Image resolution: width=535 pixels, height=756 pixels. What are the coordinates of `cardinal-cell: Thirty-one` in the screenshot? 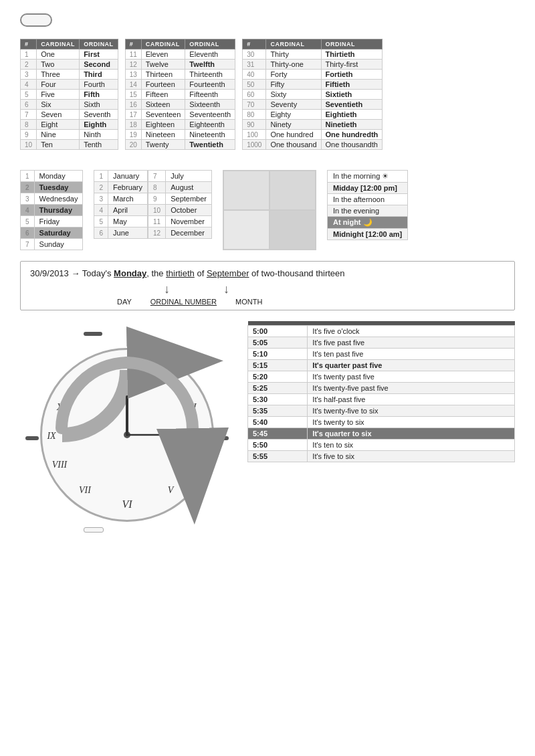 It's located at (294, 64).